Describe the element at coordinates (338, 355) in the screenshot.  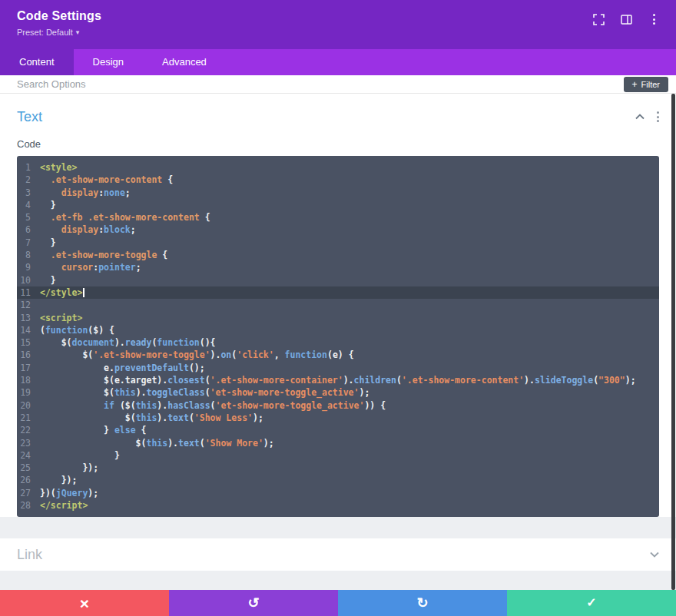
I see `code-line-16: 16 $('.et-show-more-toggle').on('click',…` at that location.